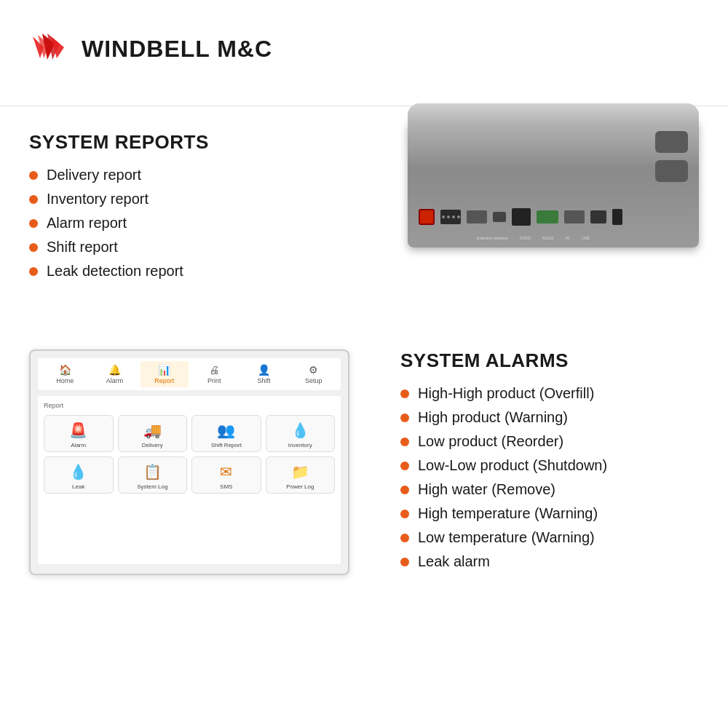  What do you see at coordinates (499, 217) in the screenshot?
I see `bnc-port` at bounding box center [499, 217].